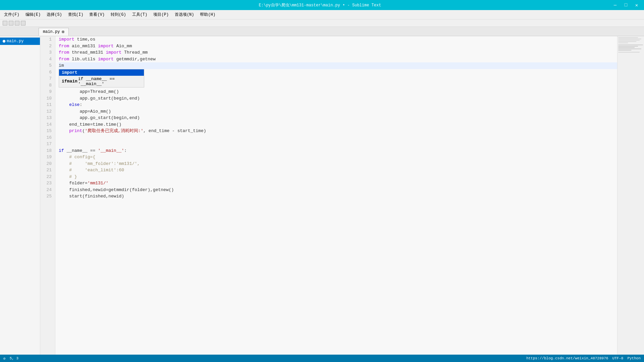 Image resolution: width=644 pixels, height=362 pixels. What do you see at coordinates (141, 190) in the screenshot?
I see `token-plain: getmmdir(folder),getnew()` at bounding box center [141, 190].